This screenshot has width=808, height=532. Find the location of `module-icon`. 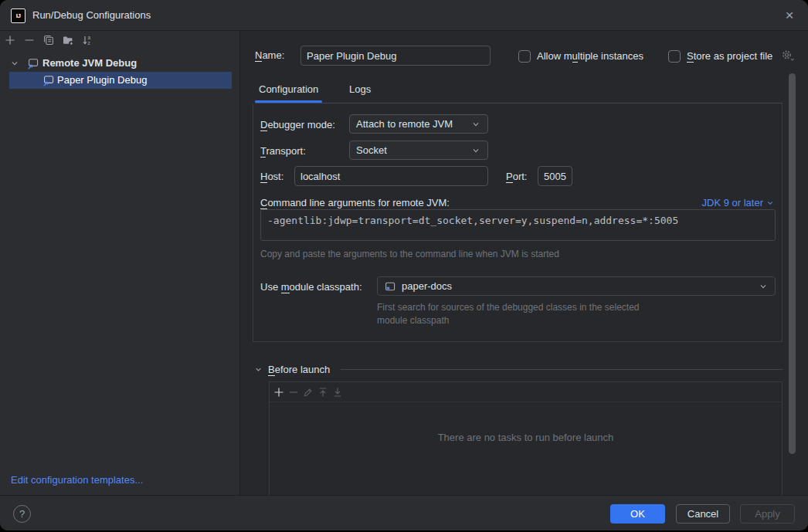

module-icon is located at coordinates (390, 286).